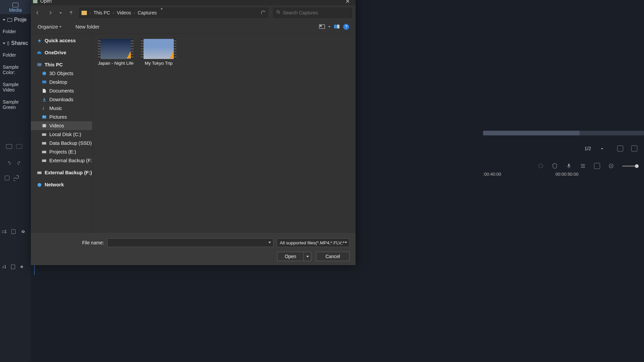 The width and height of the screenshot is (644, 362). I want to click on breadcrumb-item: This PC, so click(102, 13).